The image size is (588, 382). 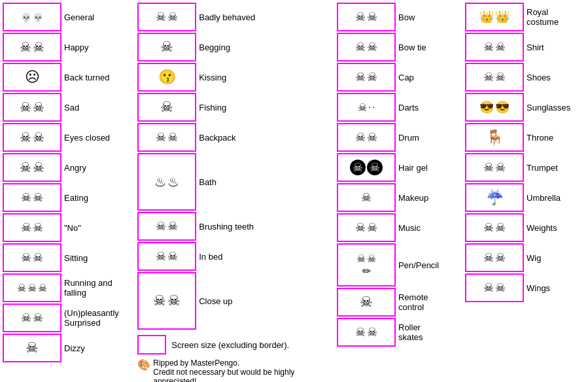 I want to click on list-item: ☠ Dizzy, so click(x=66, y=348).